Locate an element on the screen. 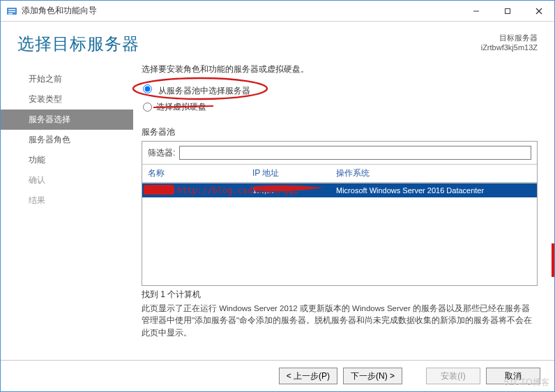  page-title: 选择目标服务器 is located at coordinates (78, 44).